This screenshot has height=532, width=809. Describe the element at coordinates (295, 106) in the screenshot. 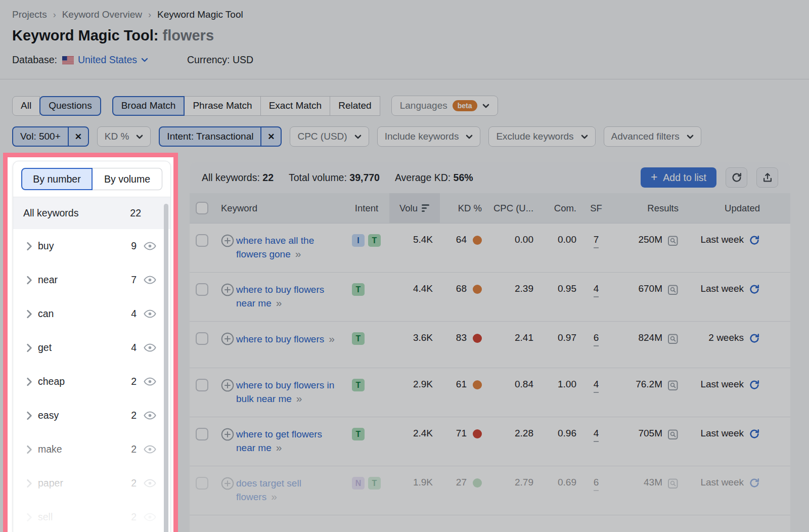

I see `match-type-tab: Exact Match` at that location.